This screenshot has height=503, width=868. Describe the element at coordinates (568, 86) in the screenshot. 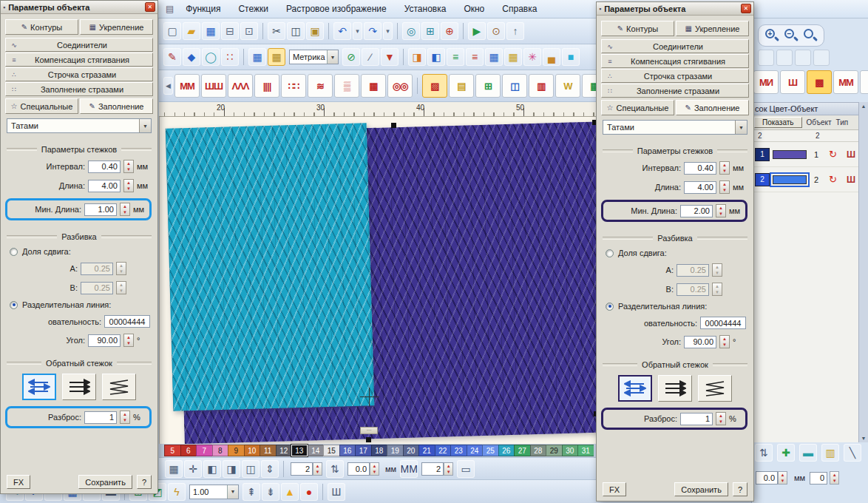

I see `pattern-w-icon: W` at that location.